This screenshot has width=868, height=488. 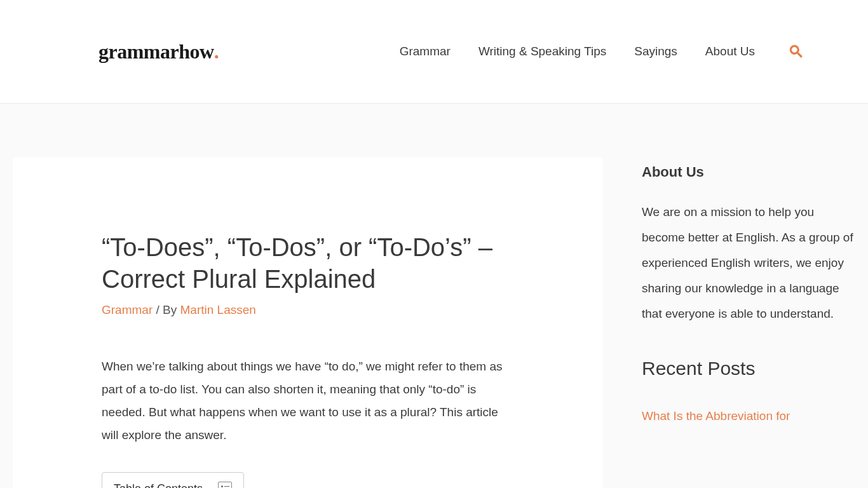 What do you see at coordinates (166, 310) in the screenshot?
I see `meta-sep: / By` at bounding box center [166, 310].